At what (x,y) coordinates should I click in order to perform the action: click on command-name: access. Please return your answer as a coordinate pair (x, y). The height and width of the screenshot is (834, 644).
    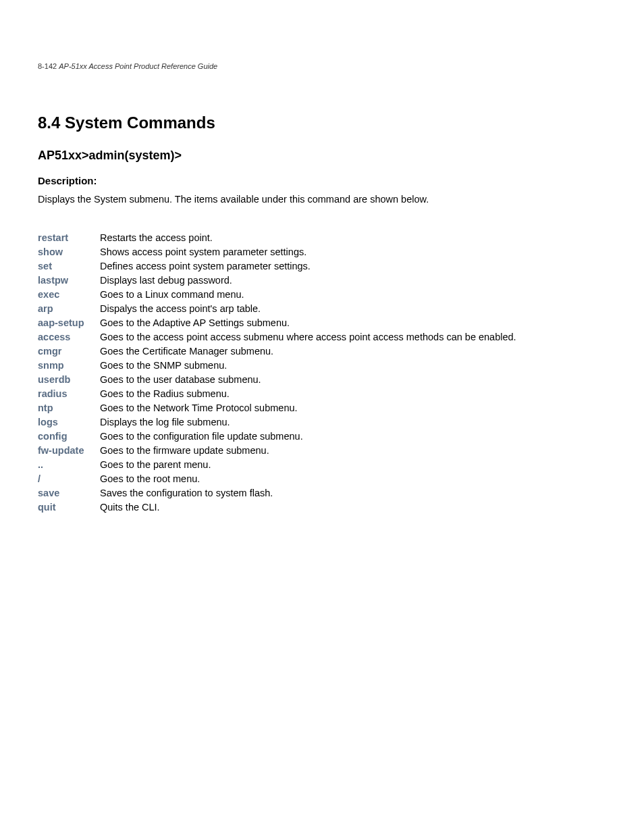
    Looking at the image, I should click on (69, 338).